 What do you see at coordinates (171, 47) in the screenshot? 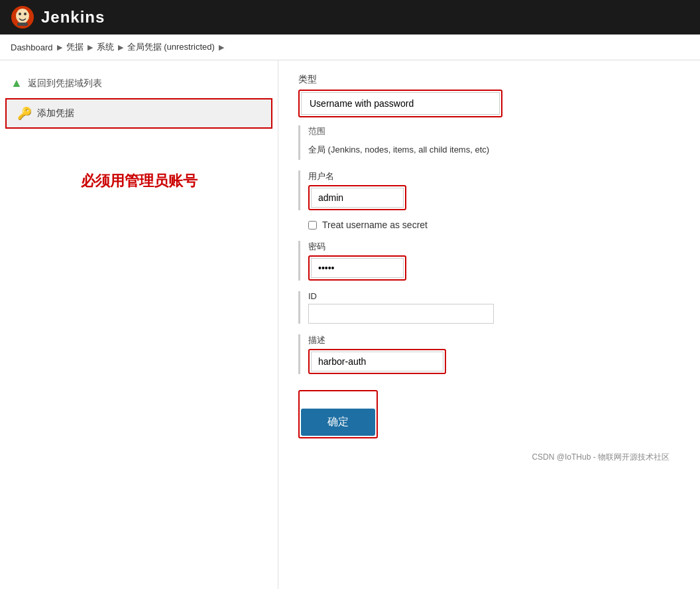
I see `breadcrumb-global: 全局凭据 (unrestricted)` at bounding box center [171, 47].